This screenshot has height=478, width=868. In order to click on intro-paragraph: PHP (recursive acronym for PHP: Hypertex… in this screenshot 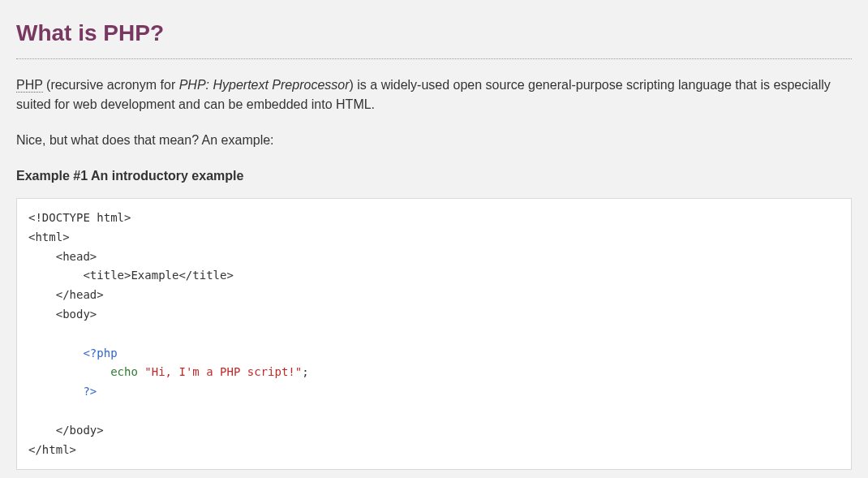, I will do `click(434, 95)`.